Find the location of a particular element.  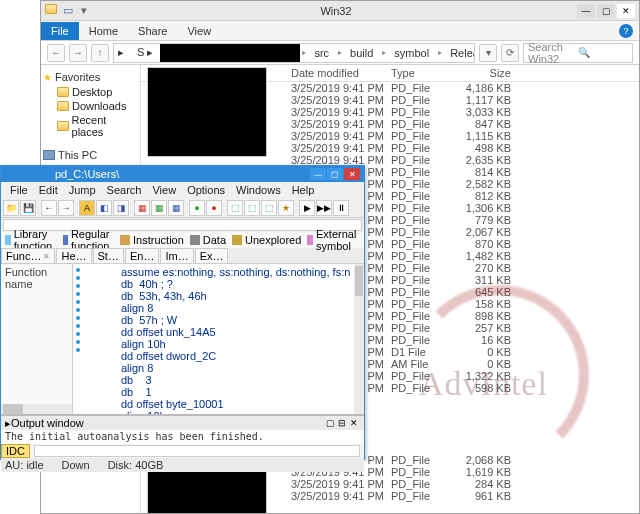

tab-imports: Im… is located at coordinates (176, 256).